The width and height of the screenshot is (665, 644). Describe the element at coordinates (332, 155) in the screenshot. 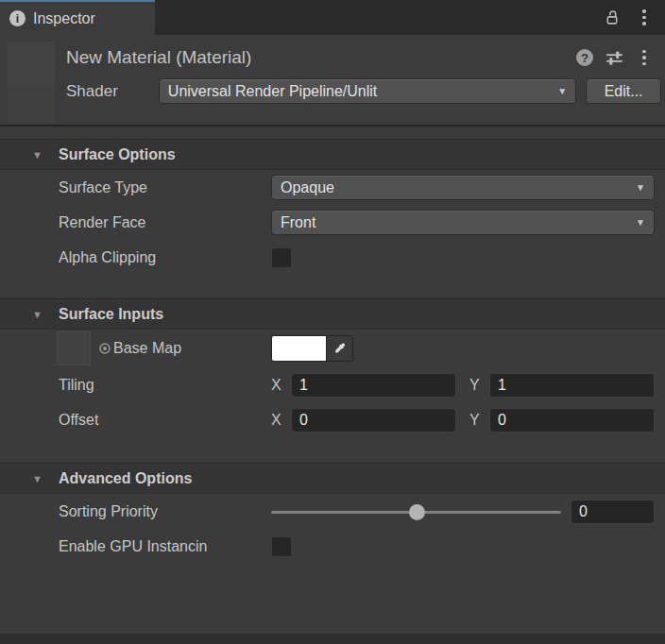

I see `section-surface-options: ▼ Surface Options` at that location.